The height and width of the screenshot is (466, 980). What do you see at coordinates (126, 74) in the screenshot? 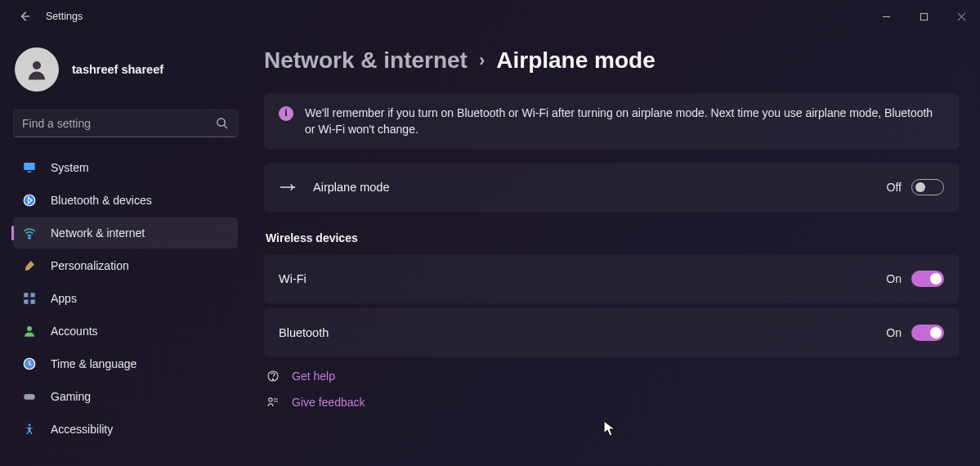
I see `user-row: tashreef shareef` at bounding box center [126, 74].